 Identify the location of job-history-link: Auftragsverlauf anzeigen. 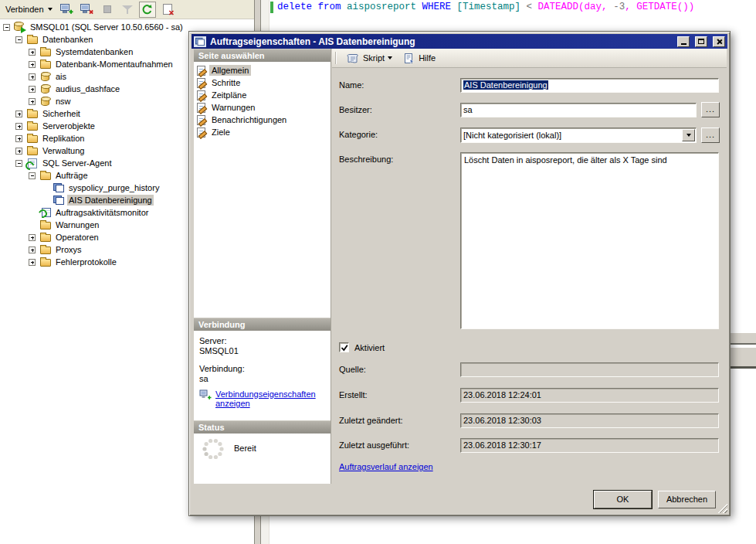
(386, 467).